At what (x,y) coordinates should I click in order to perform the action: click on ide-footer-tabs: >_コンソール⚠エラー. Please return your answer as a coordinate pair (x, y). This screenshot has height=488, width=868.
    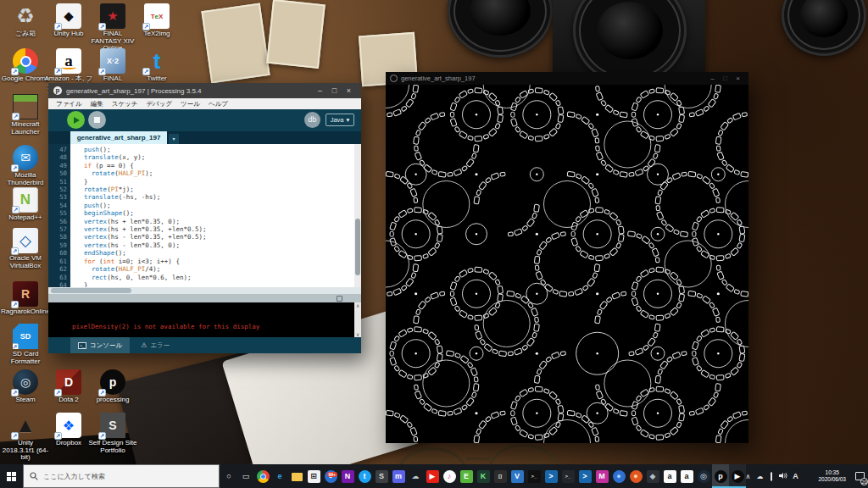
    Looking at the image, I should click on (205, 346).